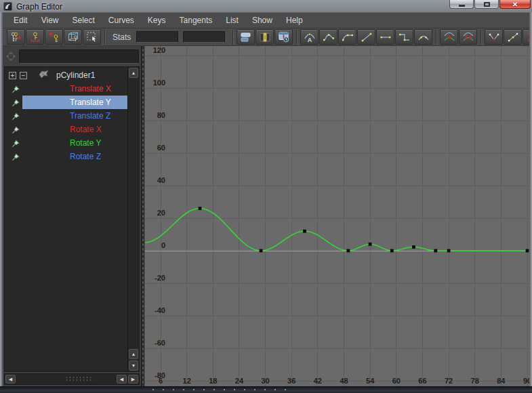  I want to click on channel-item-rotate-z: Rotate Z, so click(66, 157).